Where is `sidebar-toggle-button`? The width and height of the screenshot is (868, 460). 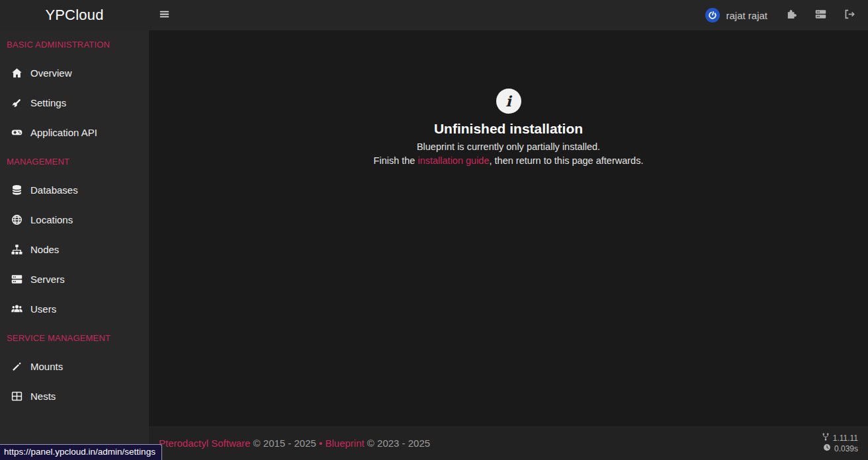 sidebar-toggle-button is located at coordinates (164, 15).